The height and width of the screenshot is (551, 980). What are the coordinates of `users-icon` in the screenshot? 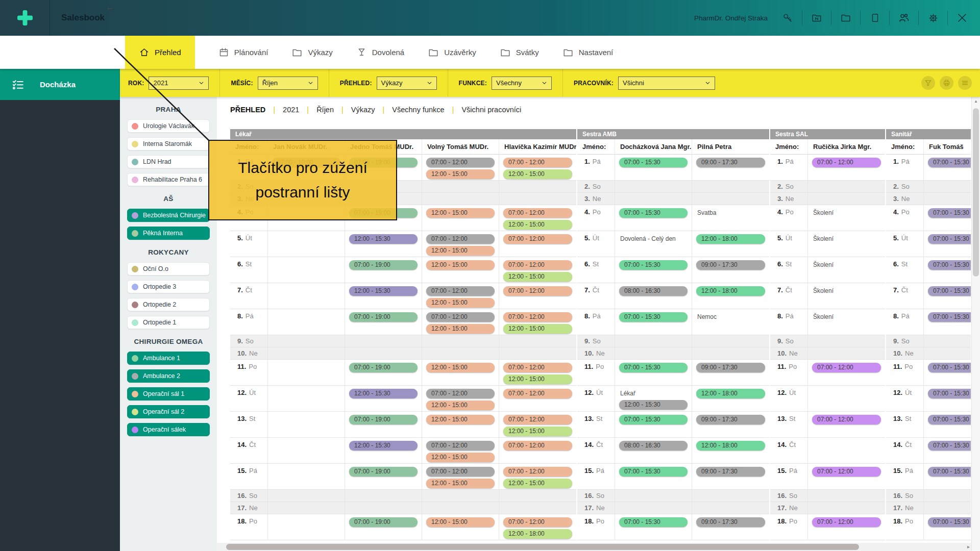 It's located at (904, 18).